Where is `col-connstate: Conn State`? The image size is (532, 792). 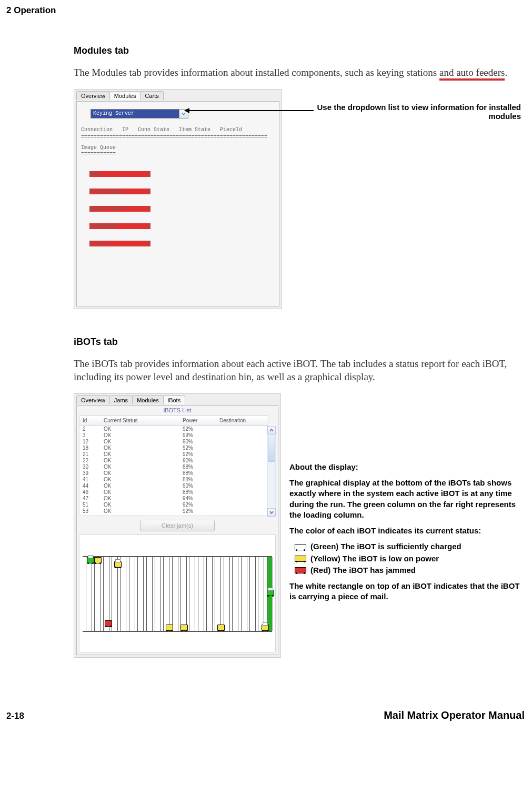 col-connstate: Conn State is located at coordinates (154, 130).